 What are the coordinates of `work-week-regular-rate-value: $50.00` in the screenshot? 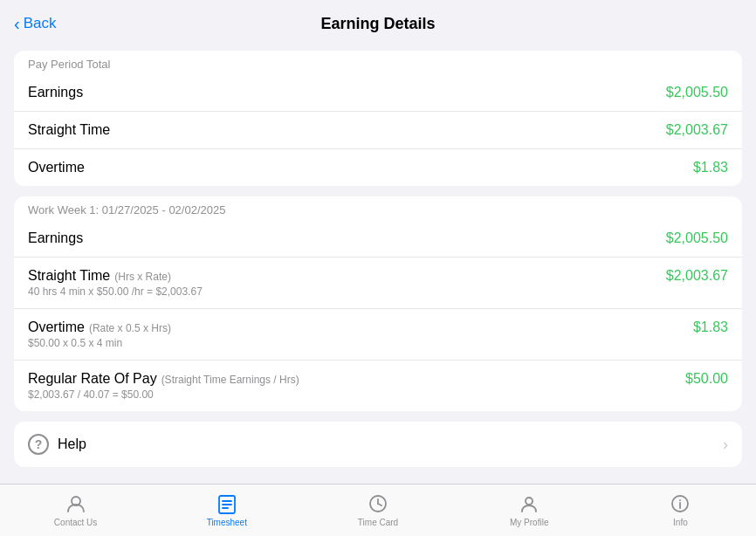 It's located at (707, 379).